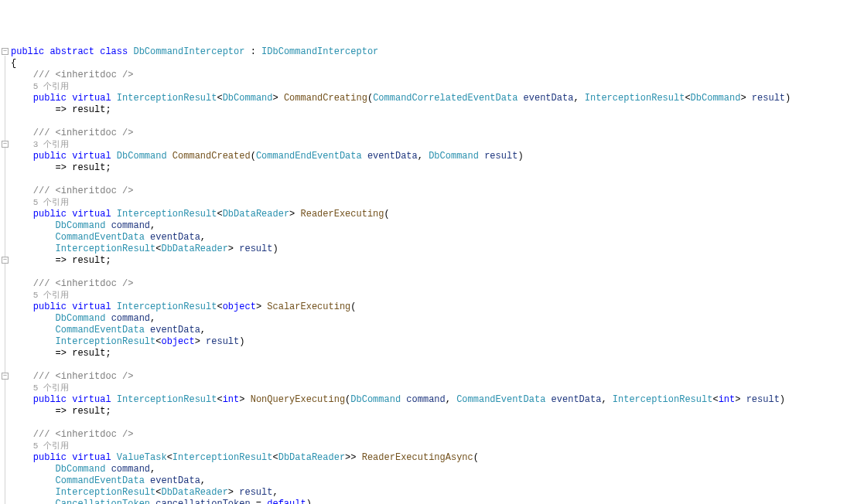  What do you see at coordinates (70, 52) in the screenshot?
I see `keyword: public abstract class` at bounding box center [70, 52].